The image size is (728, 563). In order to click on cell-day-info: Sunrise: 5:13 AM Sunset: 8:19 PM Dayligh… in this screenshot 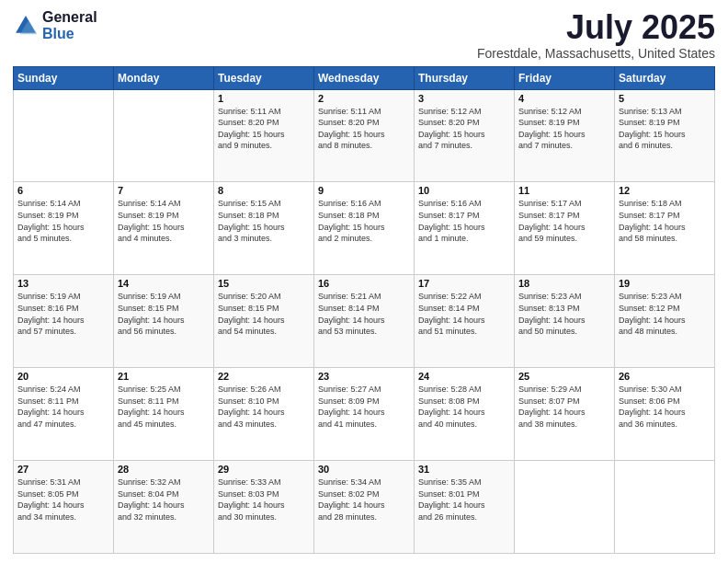, I will do `click(665, 129)`.